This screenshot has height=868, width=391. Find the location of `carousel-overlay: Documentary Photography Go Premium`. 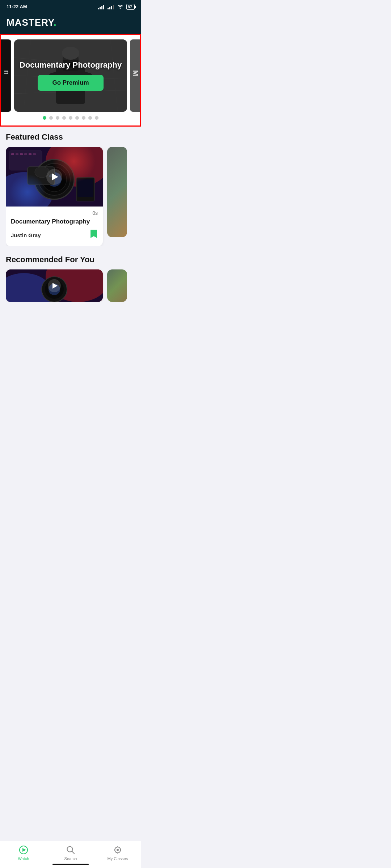

carousel-overlay: Documentary Photography Go Premium is located at coordinates (71, 76).